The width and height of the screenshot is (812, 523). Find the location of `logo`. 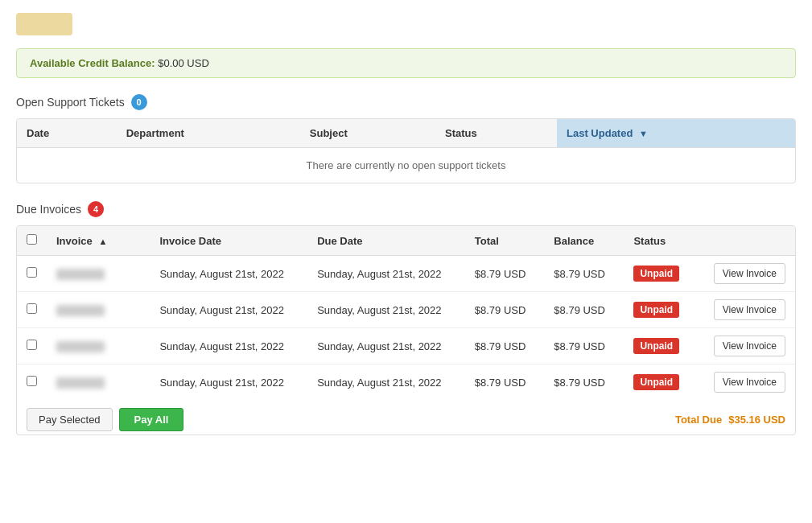

logo is located at coordinates (44, 24).